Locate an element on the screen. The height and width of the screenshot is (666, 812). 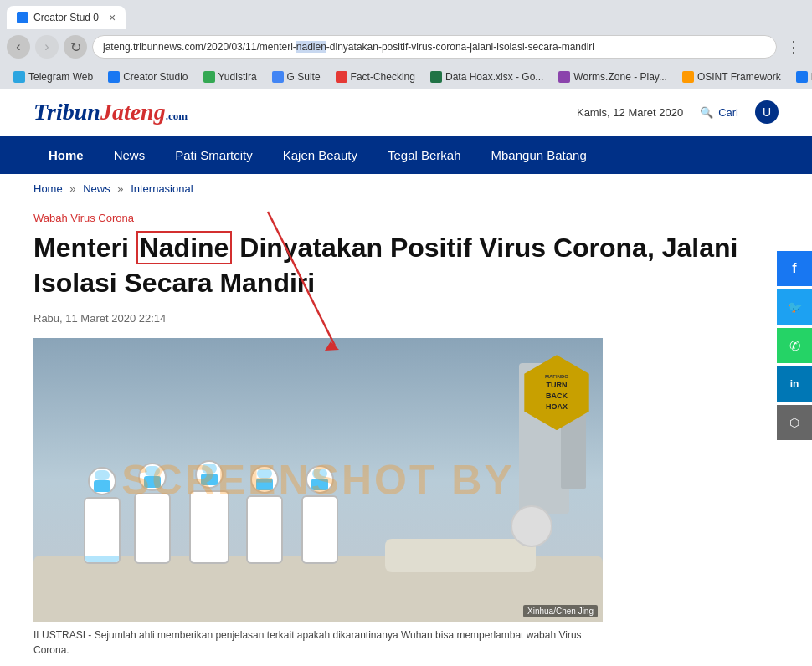
nav-tegal: Tegal Berkah is located at coordinates (424, 156).